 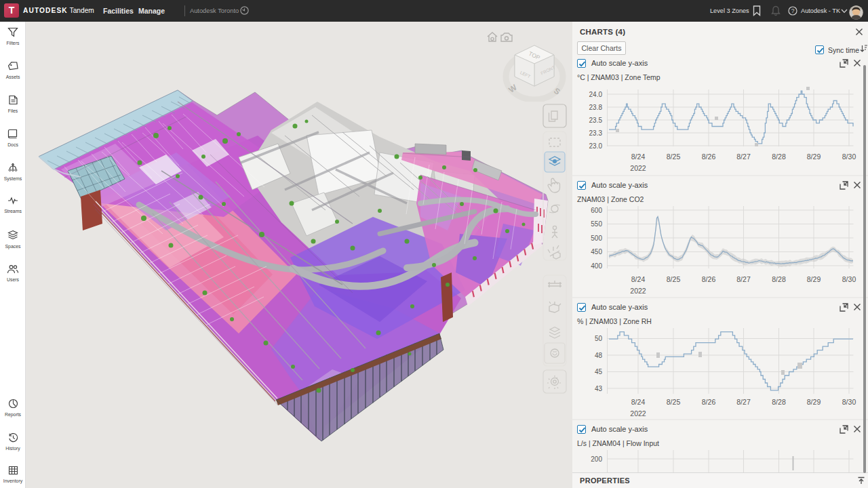 What do you see at coordinates (596, 95) in the screenshot?
I see `svg-text: 24.0` at bounding box center [596, 95].